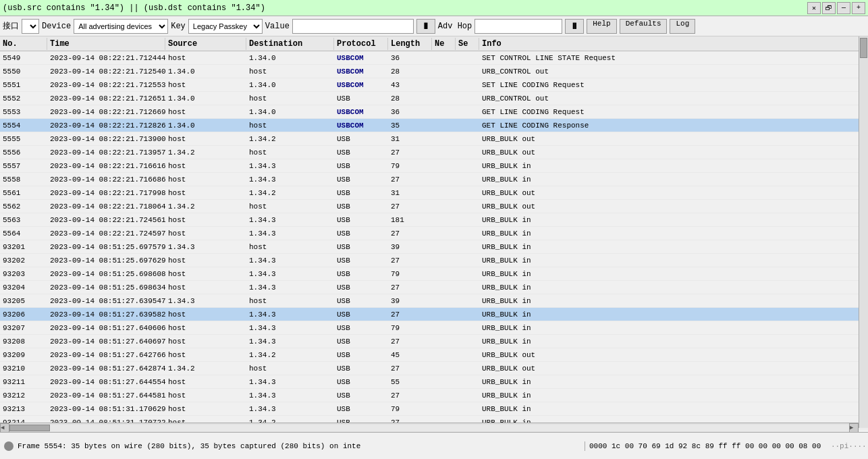 Image resolution: width=868 pixels, height=459 pixels. Describe the element at coordinates (410, 193) in the screenshot. I see `cell-len: 31` at that location.